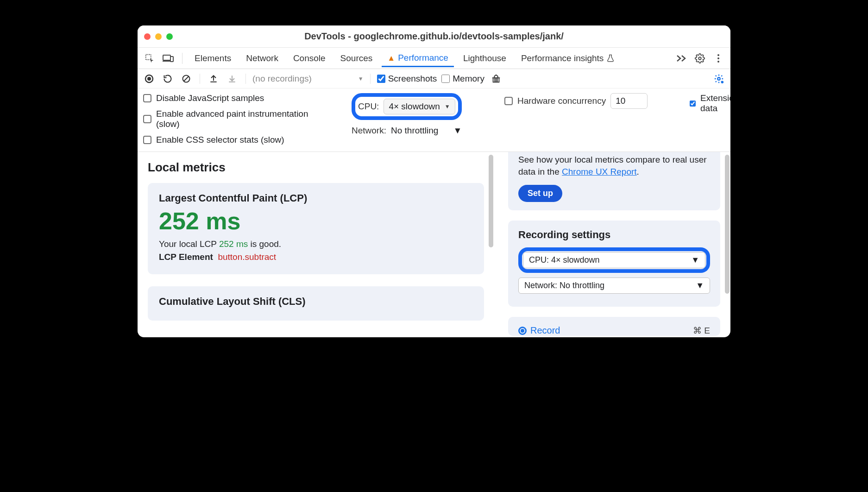  I want to click on chrome-ux-report-link: Chrome UX Report, so click(599, 171).